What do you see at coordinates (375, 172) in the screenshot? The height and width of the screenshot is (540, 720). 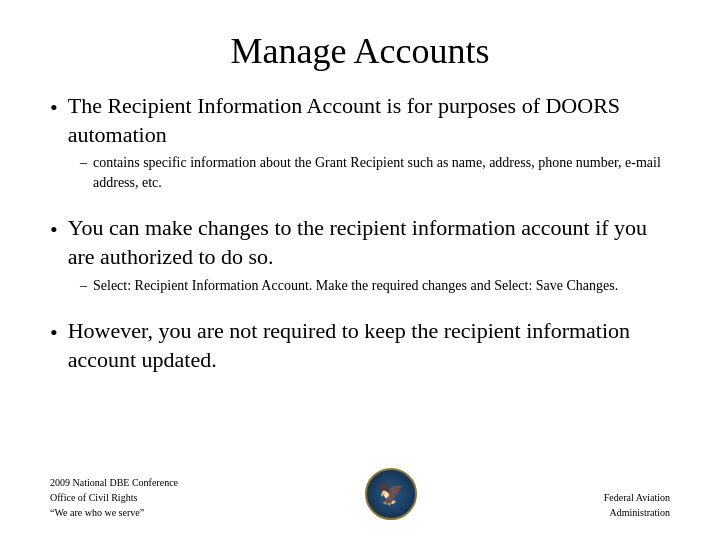 I see `sub-bullet-1a: – contains specific information about th…` at bounding box center [375, 172].